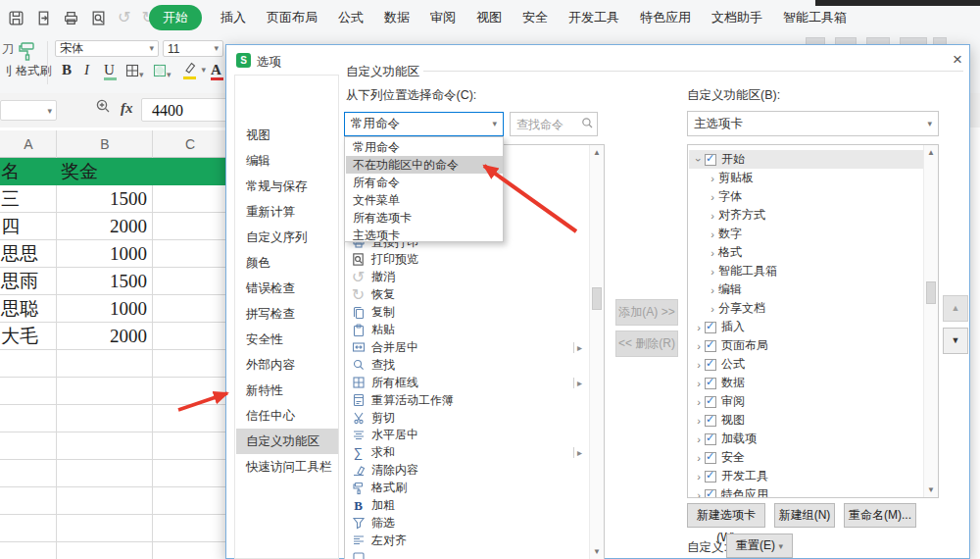  What do you see at coordinates (123, 18) in the screenshot?
I see `undo-icon: ↺` at bounding box center [123, 18].